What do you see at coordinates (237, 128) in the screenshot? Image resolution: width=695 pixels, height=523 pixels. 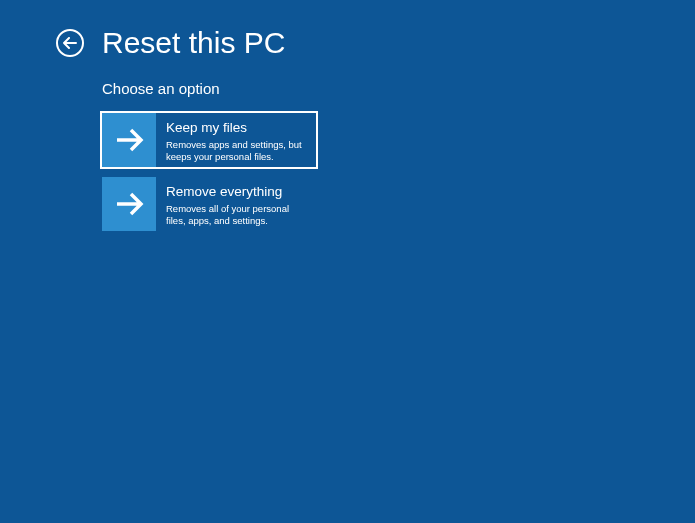 I see `option-title: Keep my files` at bounding box center [237, 128].